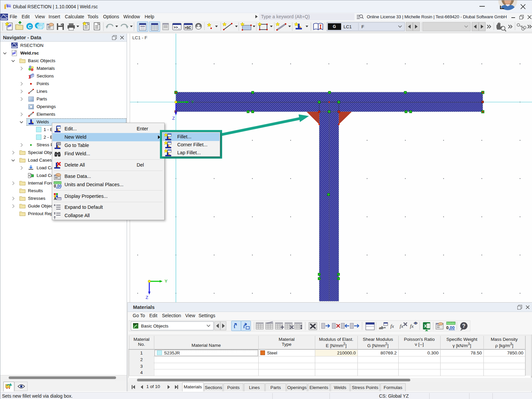 This screenshot has width=532, height=399. Describe the element at coordinates (382, 328) in the screenshot. I see `svg-text: ab=` at that location.